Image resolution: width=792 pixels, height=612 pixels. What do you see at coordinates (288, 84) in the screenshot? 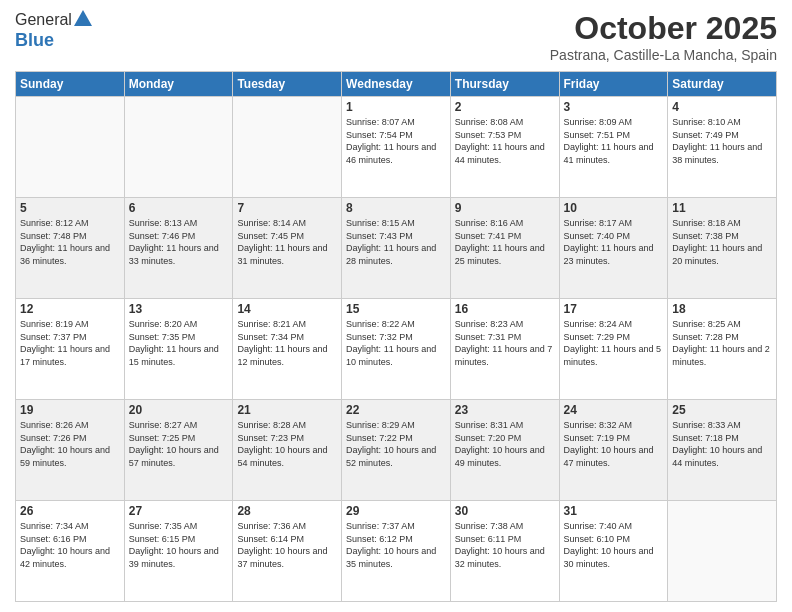
I see `col-tuesday: Tuesday` at bounding box center [288, 84].